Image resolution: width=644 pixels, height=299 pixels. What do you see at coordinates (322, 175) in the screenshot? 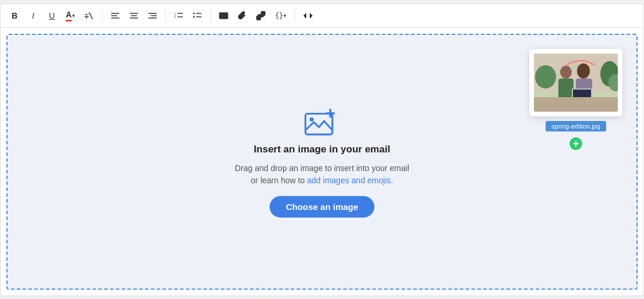
I see `insert-description: Drag and drop an image to insert into yo…` at bounding box center [322, 175].